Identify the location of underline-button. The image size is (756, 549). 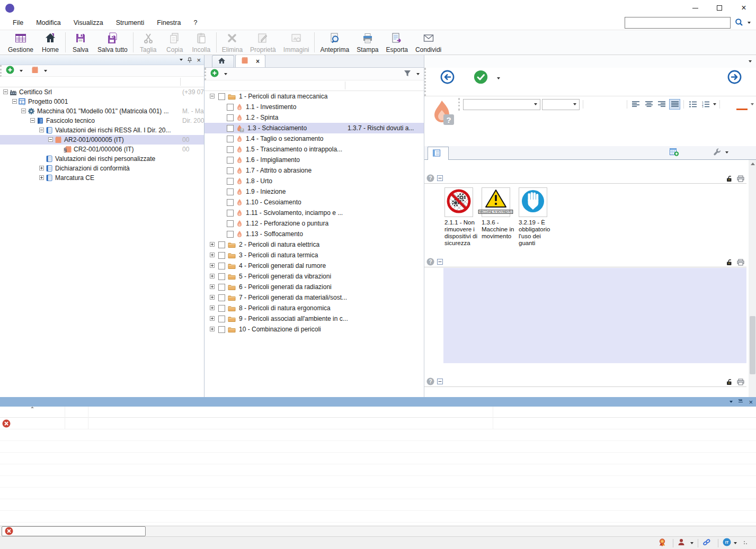
(618, 104).